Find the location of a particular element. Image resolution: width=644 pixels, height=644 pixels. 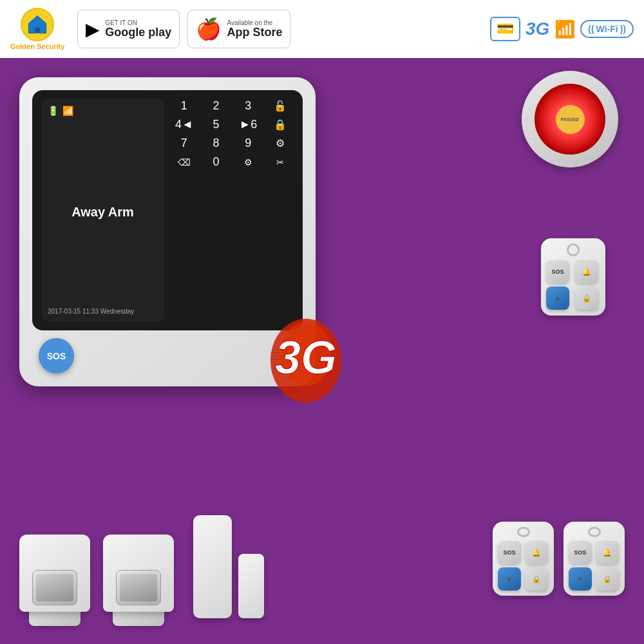

connectivity-badges: 💳 3G 📶 (( Wi-Fi )) is located at coordinates (562, 29).